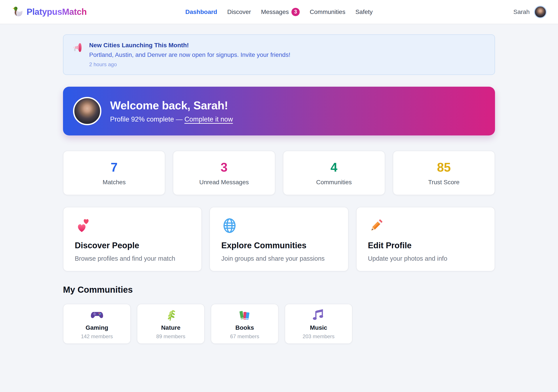 This screenshot has height=392, width=558. I want to click on announcement-title: New Cities Launching This Month!, so click(190, 45).